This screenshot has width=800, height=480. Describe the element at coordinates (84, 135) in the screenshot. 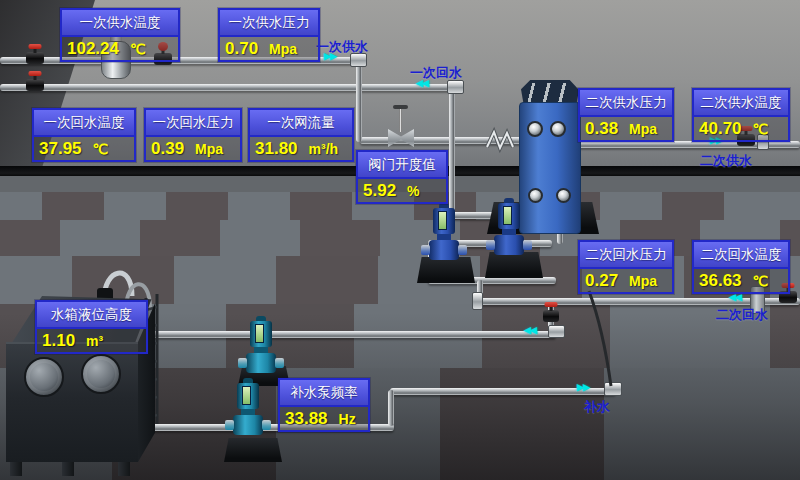

I see `gauge-primary-return-temp: 一次回水温度 37.95℃` at that location.